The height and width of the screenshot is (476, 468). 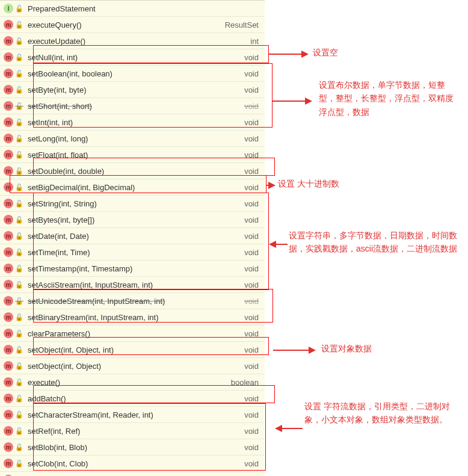 What do you see at coordinates (132, 333) in the screenshot?
I see `method-row: m🔓clearParameters()void` at bounding box center [132, 333].